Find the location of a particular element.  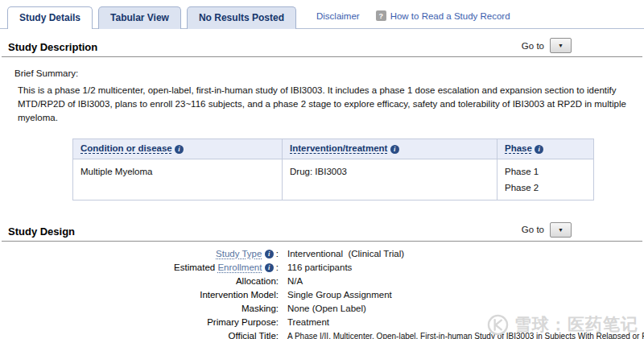

glossary-link-enrollment: Enrollment is located at coordinates (240, 267).